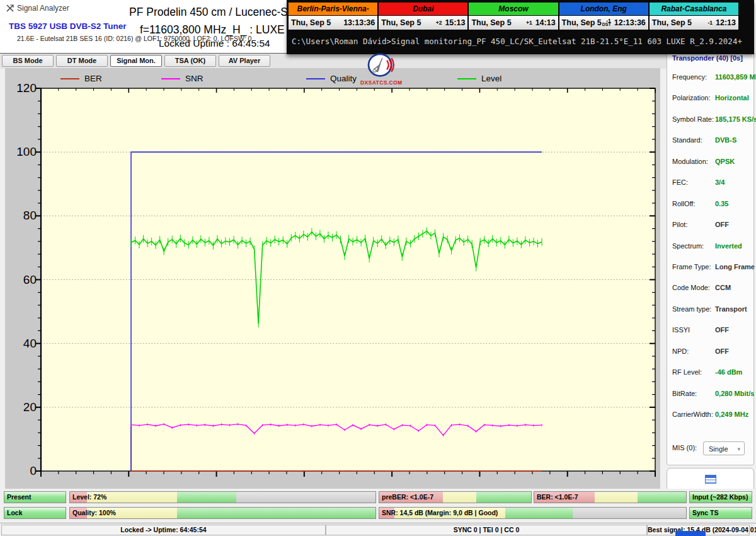 The image size is (756, 536). What do you see at coordinates (378, 506) in the screenshot?
I see `status-indicator-rows: PresentLevel: 72%preBER: <1.0E-7BER: <1.…` at bounding box center [378, 506].